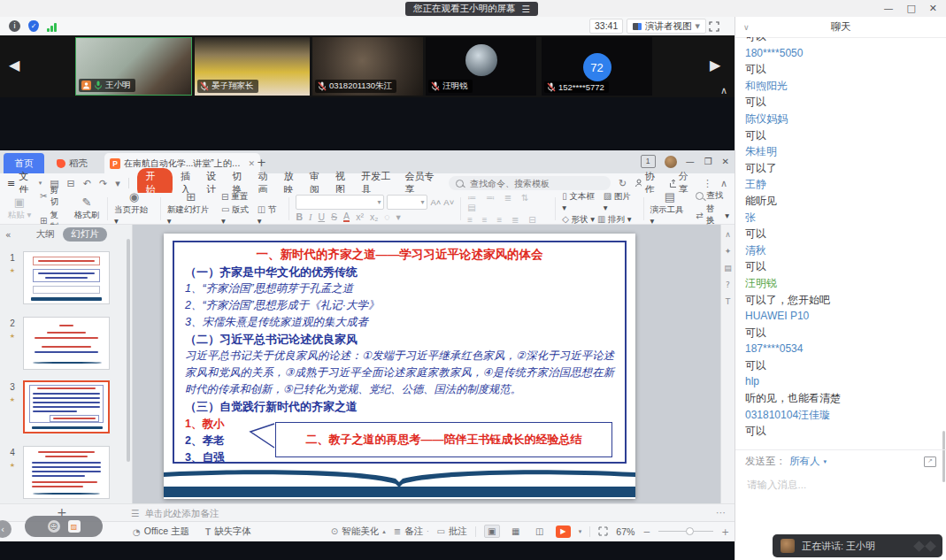 The width and height of the screenshot is (946, 560). What do you see at coordinates (340, 202) in the screenshot?
I see `font-family-select: ▾` at bounding box center [340, 202].